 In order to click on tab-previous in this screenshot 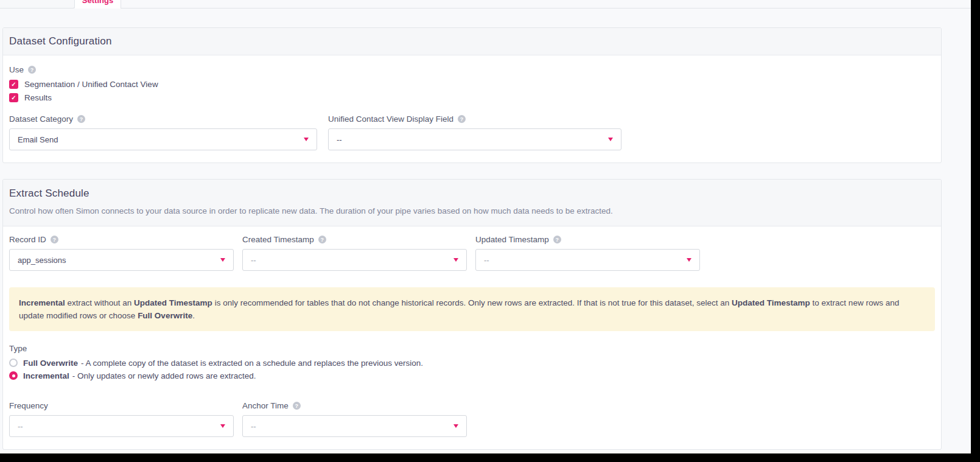, I will do `click(38, 4)`.